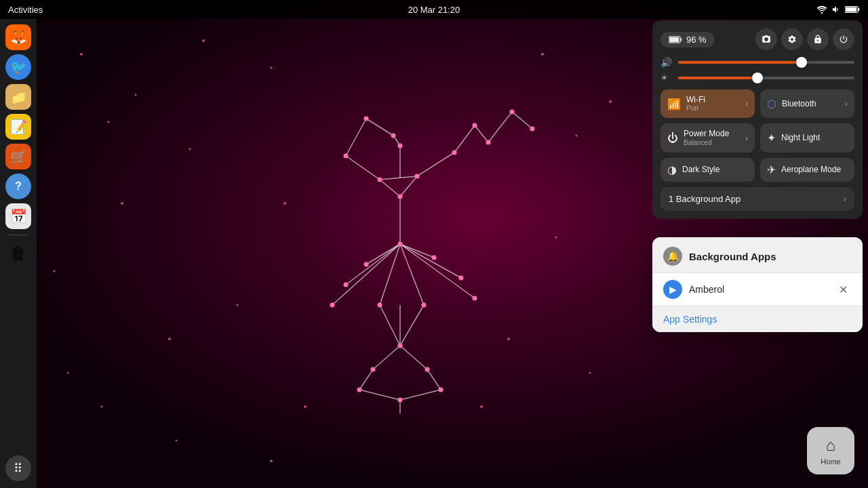  Describe the element at coordinates (690, 319) in the screenshot. I see `app-settings-button: App Settings` at that location.